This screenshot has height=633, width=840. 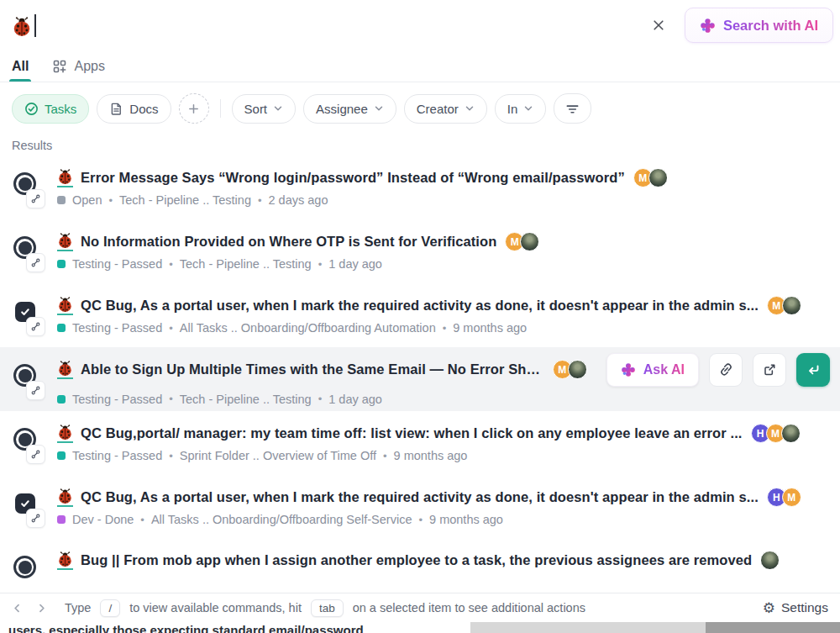 What do you see at coordinates (769, 609) in the screenshot?
I see `gear-icon: ⚙` at bounding box center [769, 609].